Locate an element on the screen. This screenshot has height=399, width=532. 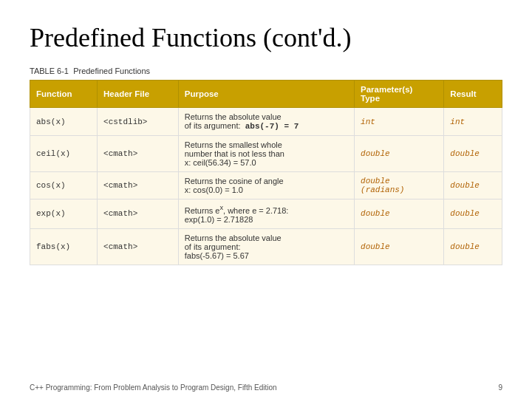
cell-param-type: double(radians) is located at coordinates (399, 186).